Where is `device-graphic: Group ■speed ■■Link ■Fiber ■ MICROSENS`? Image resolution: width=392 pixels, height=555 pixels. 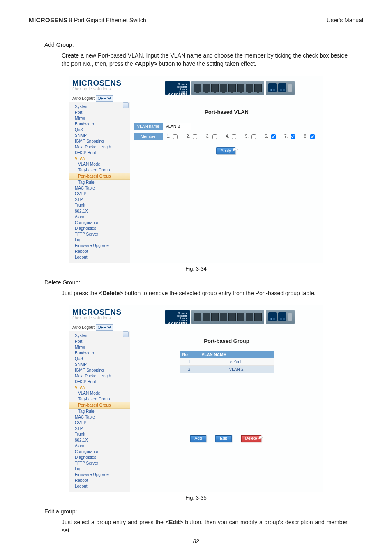 device-graphic: Group ■speed ■■Link ■Fiber ■ MICROSENS is located at coordinates (230, 87).